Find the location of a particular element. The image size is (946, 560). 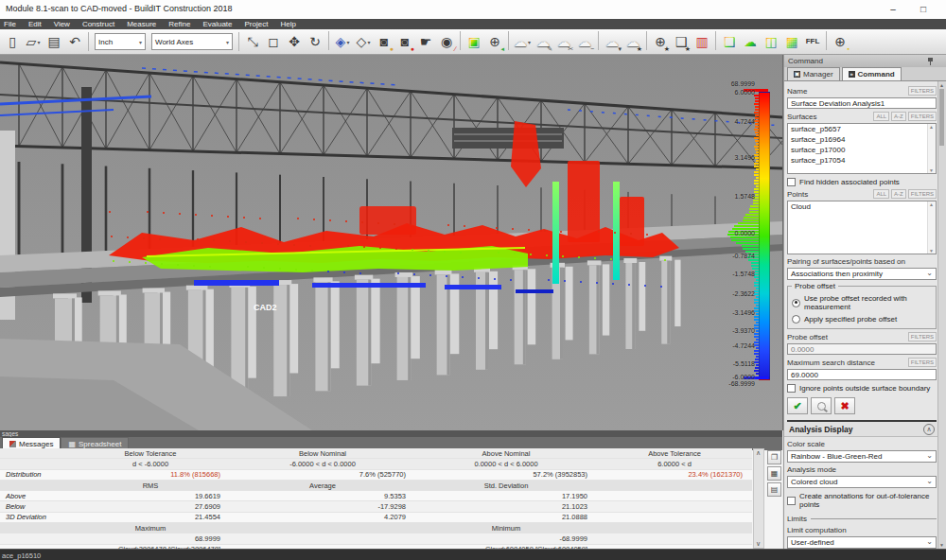

chevron-down-icon: ▾ is located at coordinates (530, 42).